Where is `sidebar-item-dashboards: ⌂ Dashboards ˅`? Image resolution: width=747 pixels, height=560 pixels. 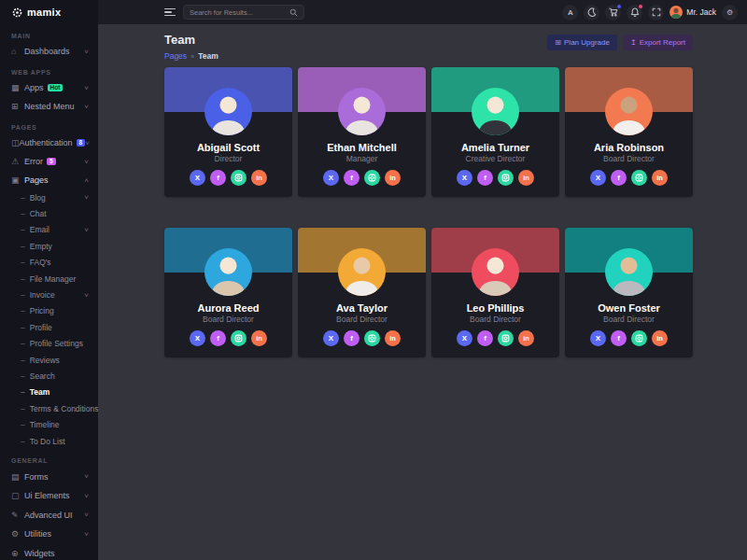 sidebar-item-dashboards: ⌂ Dashboards ˅ is located at coordinates (49, 51).